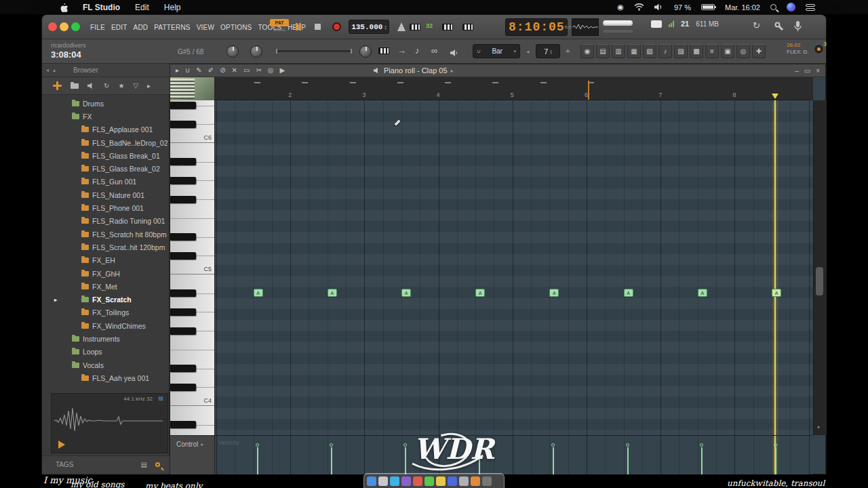 The width and height of the screenshot is (868, 488). Describe the element at coordinates (106, 247) in the screenshot. I see `browser-item-fls-scrat-hit-120bpm: FLS_Scrat..hit 120bpm` at that location.